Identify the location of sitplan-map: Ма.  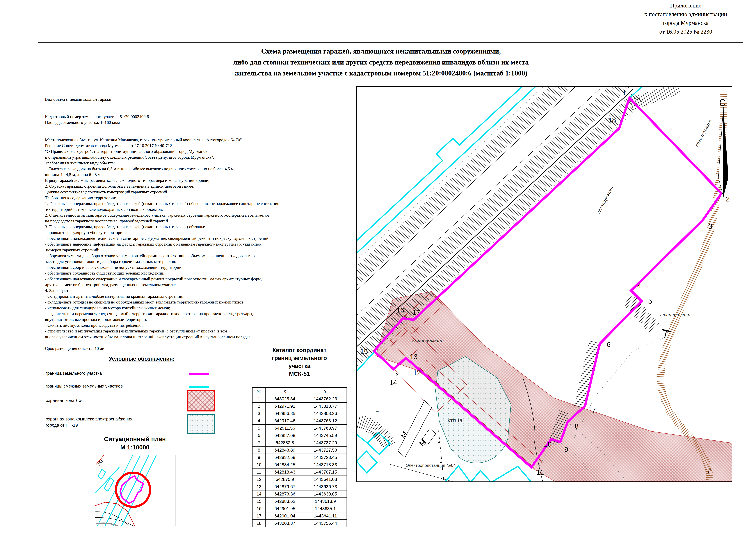
(136, 491).